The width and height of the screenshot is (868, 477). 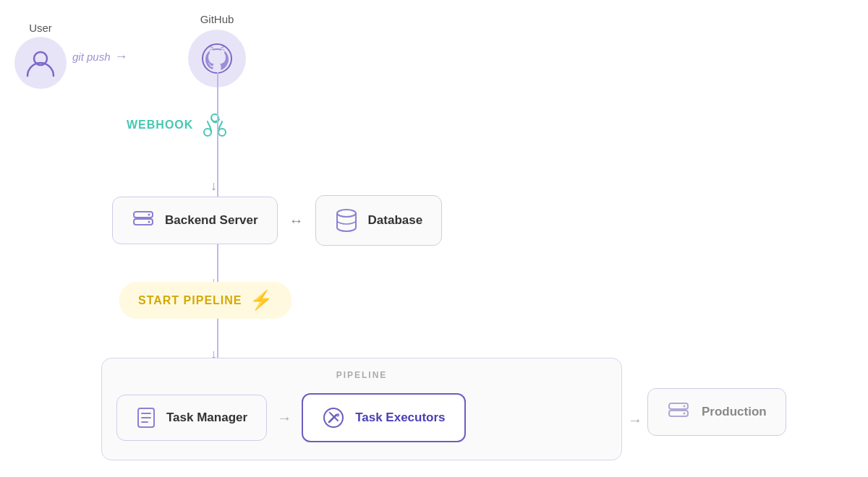 I want to click on database-icon, so click(x=346, y=220).